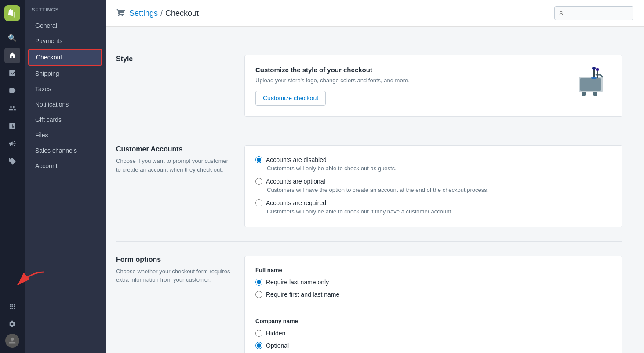 This screenshot has width=644, height=353. What do you see at coordinates (433, 186) in the screenshot?
I see `customer-accounts-card: Accounts are disabled Customers will onl…` at bounding box center [433, 186].